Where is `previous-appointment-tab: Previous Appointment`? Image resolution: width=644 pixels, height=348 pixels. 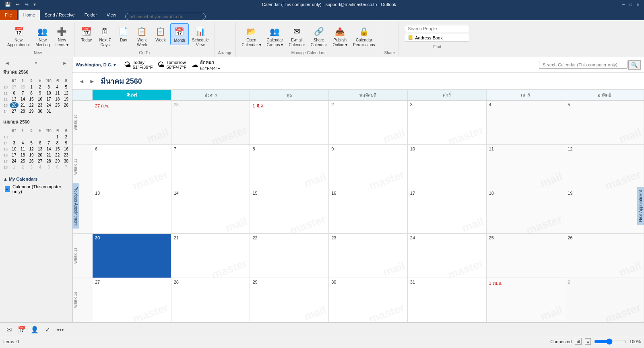
previous-appointment-tab: Previous Appointment is located at coordinates (76, 206).